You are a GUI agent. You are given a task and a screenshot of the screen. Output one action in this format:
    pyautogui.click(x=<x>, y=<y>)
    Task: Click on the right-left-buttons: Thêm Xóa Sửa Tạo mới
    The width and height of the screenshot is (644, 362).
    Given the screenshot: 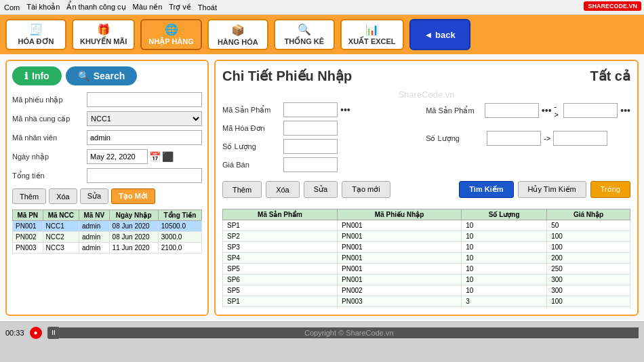 What is the action you would take?
    pyautogui.click(x=306, y=190)
    